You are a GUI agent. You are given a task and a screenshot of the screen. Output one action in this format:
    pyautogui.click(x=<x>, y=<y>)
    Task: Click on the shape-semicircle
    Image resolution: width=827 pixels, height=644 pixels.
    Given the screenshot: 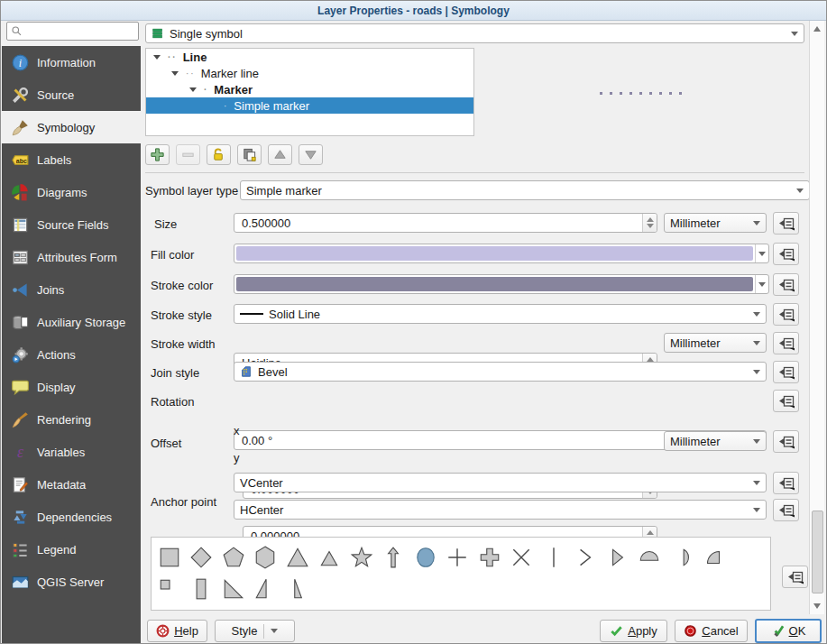 What is the action you would take?
    pyautogui.click(x=650, y=557)
    